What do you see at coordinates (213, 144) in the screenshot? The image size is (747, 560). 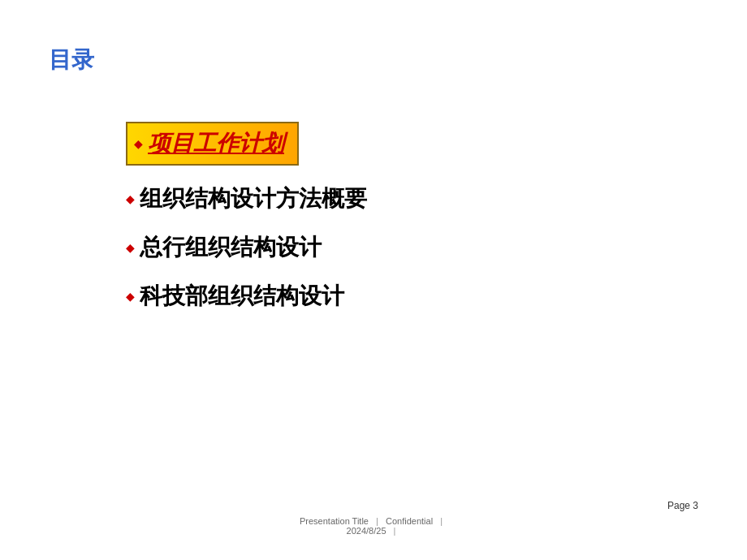 I see `bullet-item-highlighted: ◆ 项目工作计划` at bounding box center [213, 144].